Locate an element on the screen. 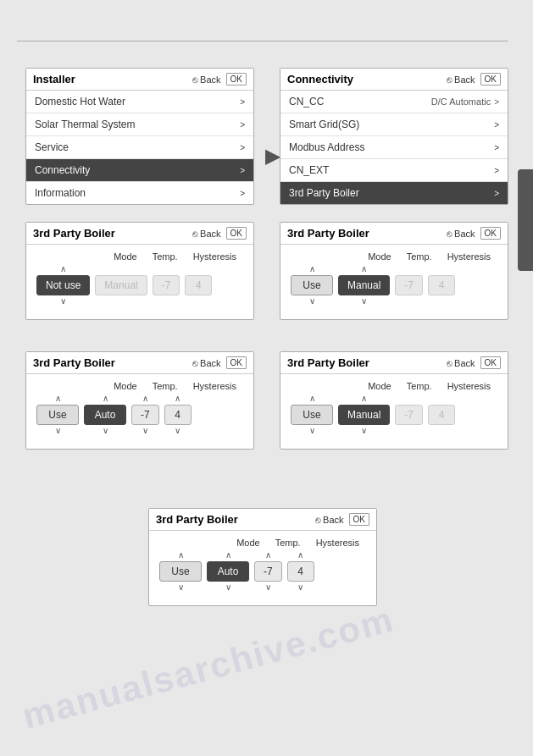 Image resolution: width=533 pixels, height=756 pixels. hyst-val-2: 4 is located at coordinates (441, 285).